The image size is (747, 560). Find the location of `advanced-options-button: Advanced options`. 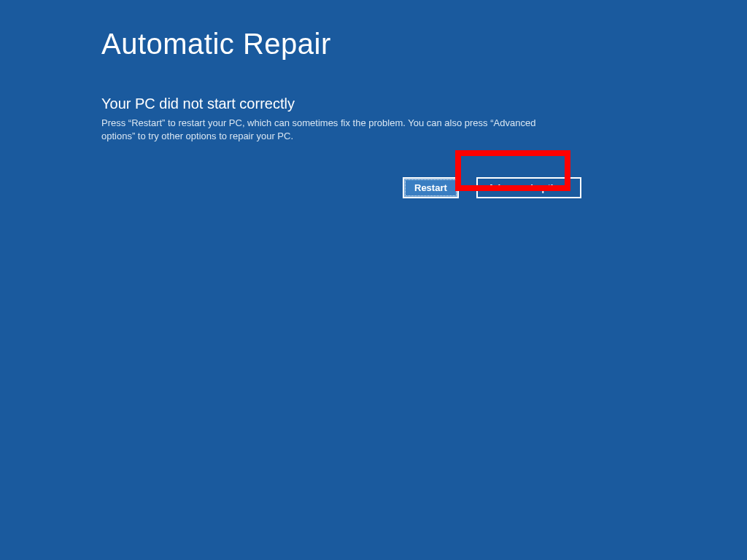

advanced-options-button: Advanced options is located at coordinates (530, 188).